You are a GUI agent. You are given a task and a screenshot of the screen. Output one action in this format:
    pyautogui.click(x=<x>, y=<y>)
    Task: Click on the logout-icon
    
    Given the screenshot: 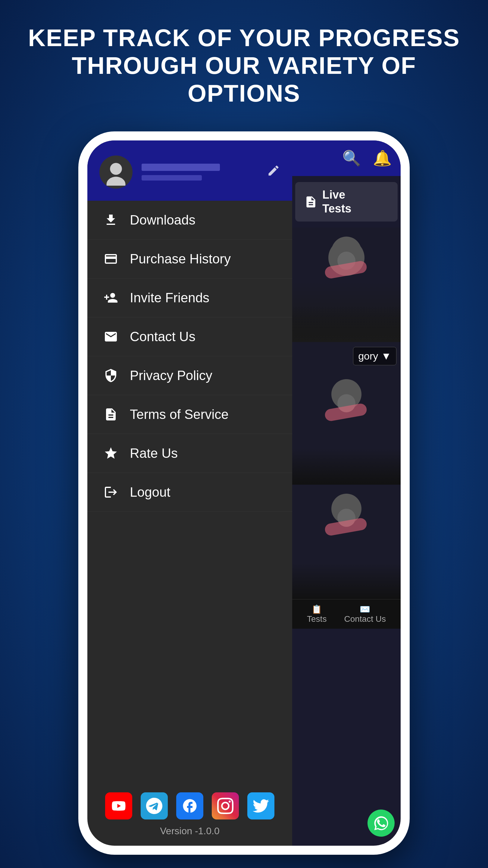 What is the action you would take?
    pyautogui.click(x=111, y=492)
    